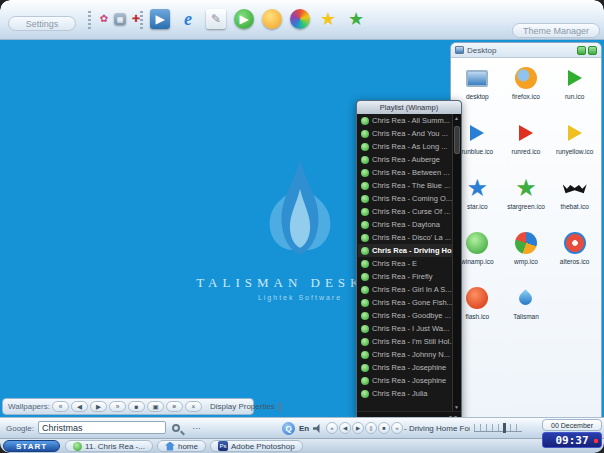 This screenshot has width=604, height=453. Describe the element at coordinates (196, 426) in the screenshot. I see `more-button: …` at that location.